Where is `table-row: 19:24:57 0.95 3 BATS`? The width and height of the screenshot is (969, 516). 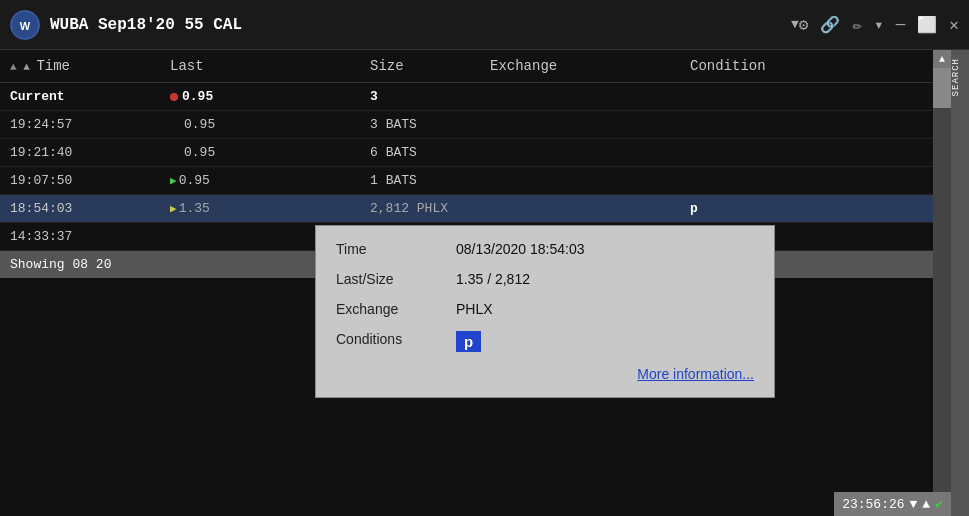 table-row: 19:24:57 0.95 3 BATS is located at coordinates (466, 125).